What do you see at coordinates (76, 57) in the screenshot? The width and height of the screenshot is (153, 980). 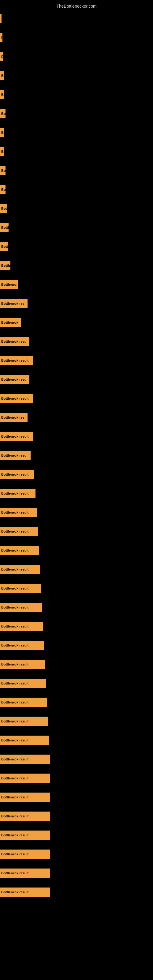 I see `bar-row: E` at bounding box center [76, 57].